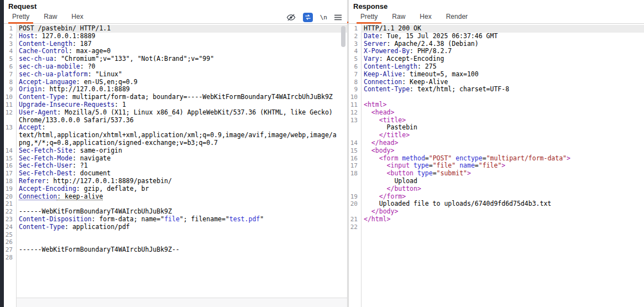 The image size is (644, 307). Describe the element at coordinates (338, 18) in the screenshot. I see `menu-icon` at that location.